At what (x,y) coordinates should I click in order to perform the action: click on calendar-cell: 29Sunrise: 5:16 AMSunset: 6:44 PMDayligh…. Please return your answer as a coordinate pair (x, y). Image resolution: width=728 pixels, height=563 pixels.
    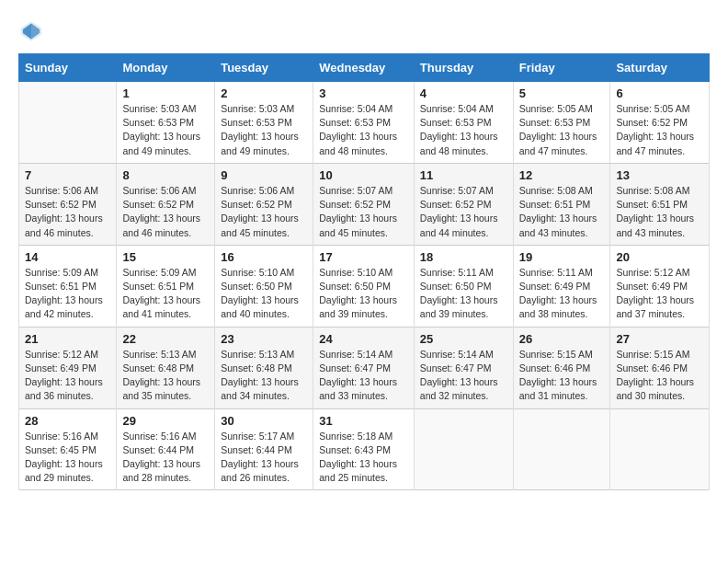
    Looking at the image, I should click on (165, 449).